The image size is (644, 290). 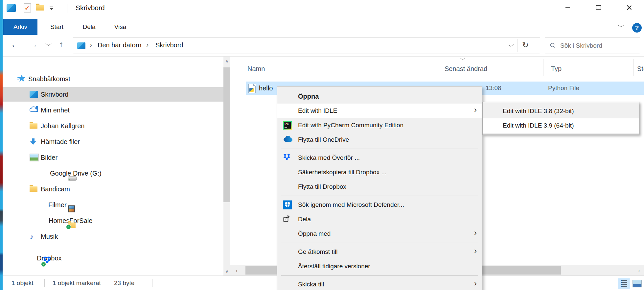 I want to click on minimize-icon, so click(x=568, y=7).